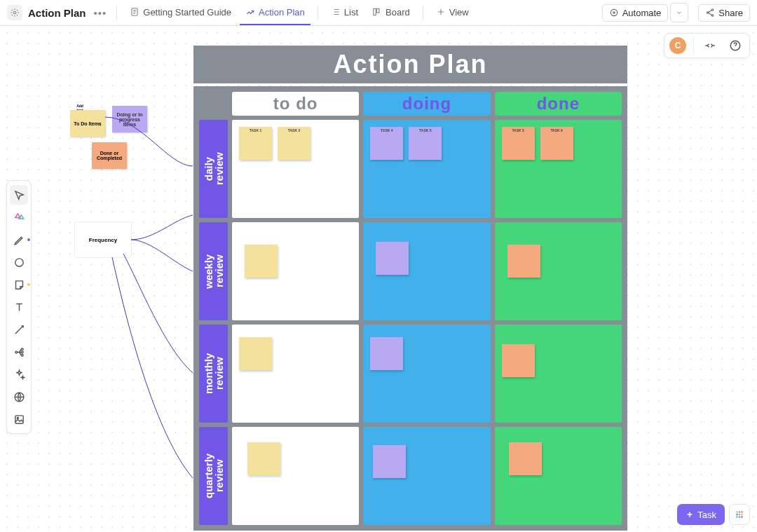  I want to click on title-more-menu: •••, so click(101, 13).